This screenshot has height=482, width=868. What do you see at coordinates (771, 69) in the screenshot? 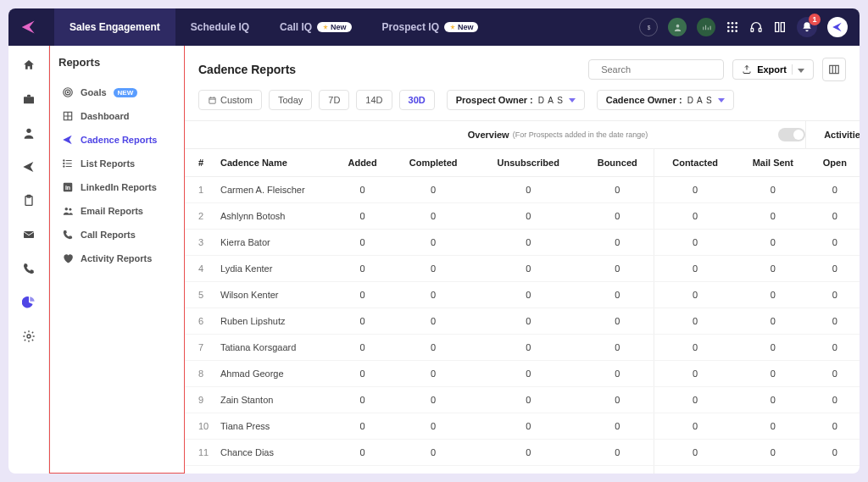
I see `export-label: Export` at bounding box center [771, 69].